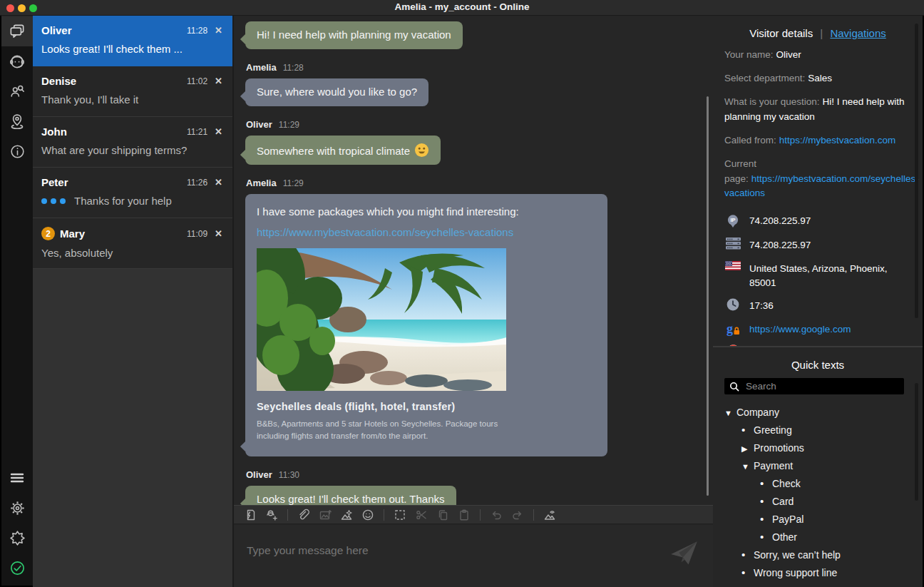  I want to click on emoji-button, so click(368, 515).